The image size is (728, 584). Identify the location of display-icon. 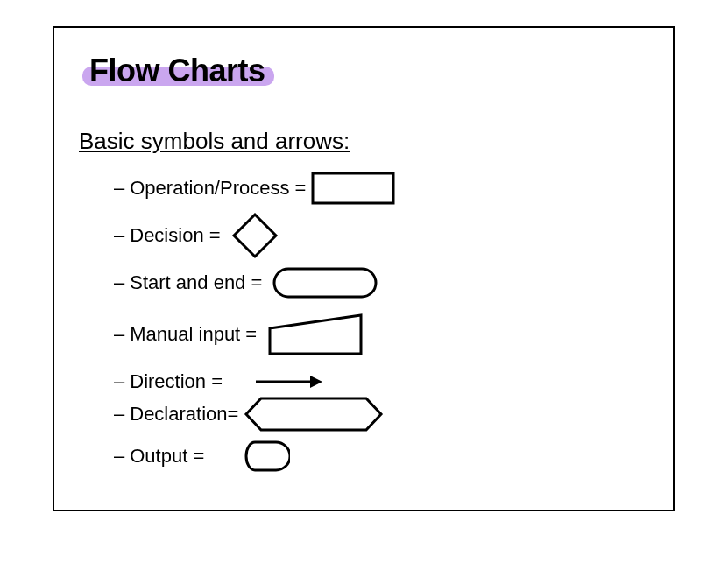
(267, 456).